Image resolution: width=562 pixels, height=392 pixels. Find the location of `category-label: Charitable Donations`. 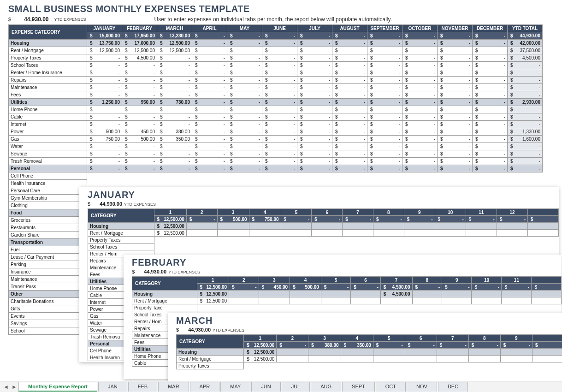

category-label: Charitable Donations is located at coordinates (48, 302).